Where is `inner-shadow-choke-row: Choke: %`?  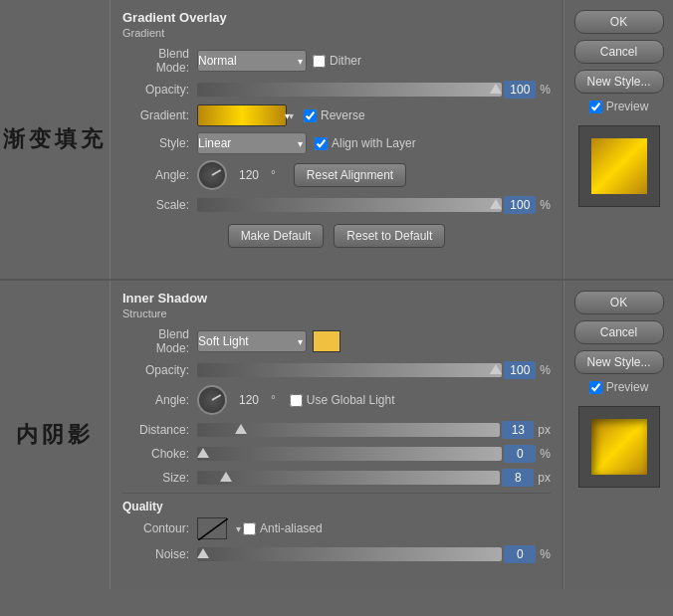
inner-shadow-choke-row: Choke: % is located at coordinates (336, 454).